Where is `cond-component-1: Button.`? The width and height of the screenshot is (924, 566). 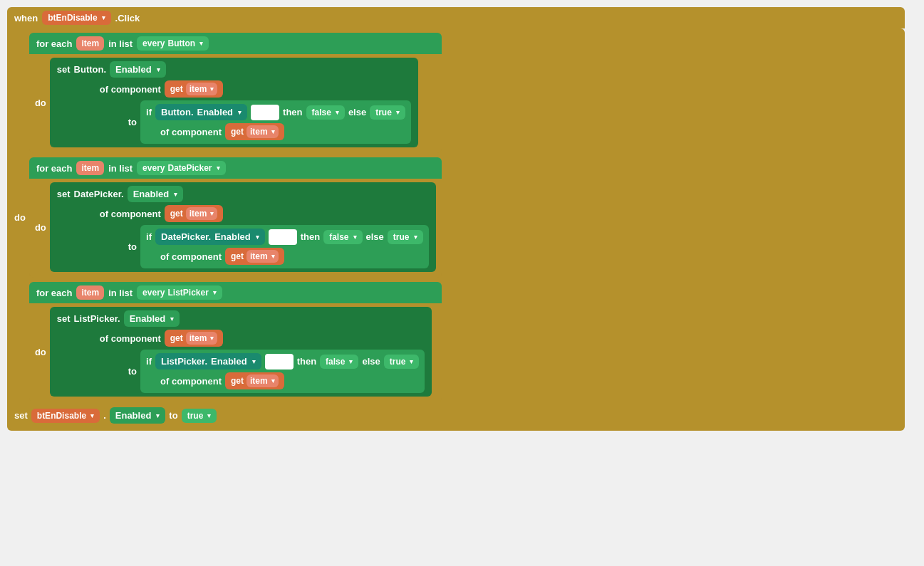
cond-component-1: Button. is located at coordinates (177, 112).